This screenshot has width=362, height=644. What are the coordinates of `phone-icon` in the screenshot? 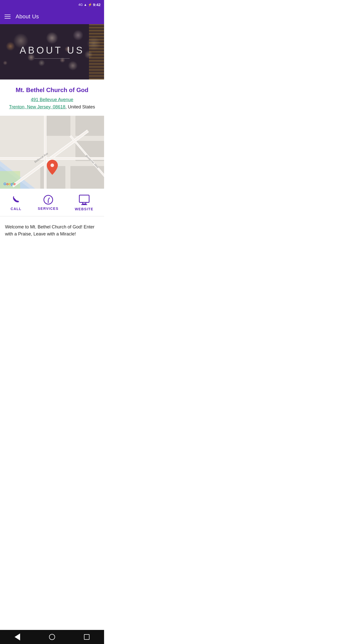 It's located at (16, 200).